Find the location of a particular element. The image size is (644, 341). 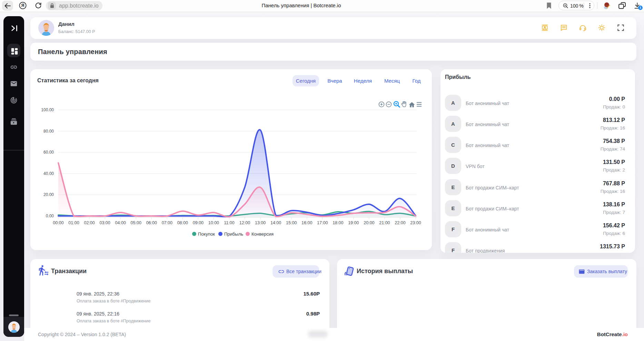

svg-text: 01:00 is located at coordinates (74, 223).